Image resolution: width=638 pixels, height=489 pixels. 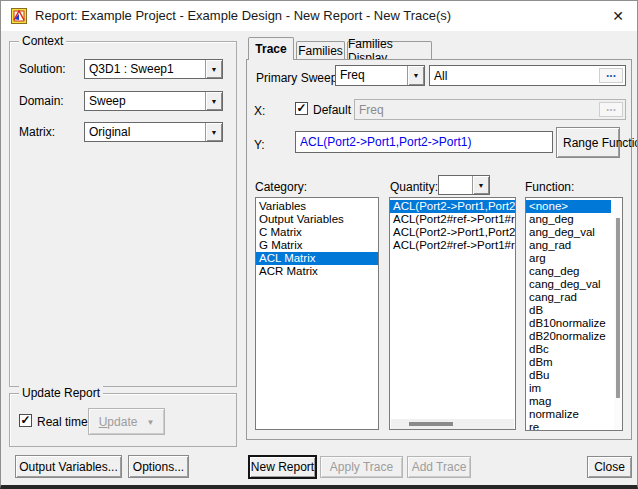 I want to click on quantity-dropdown-button: ▼, so click(x=480, y=185).